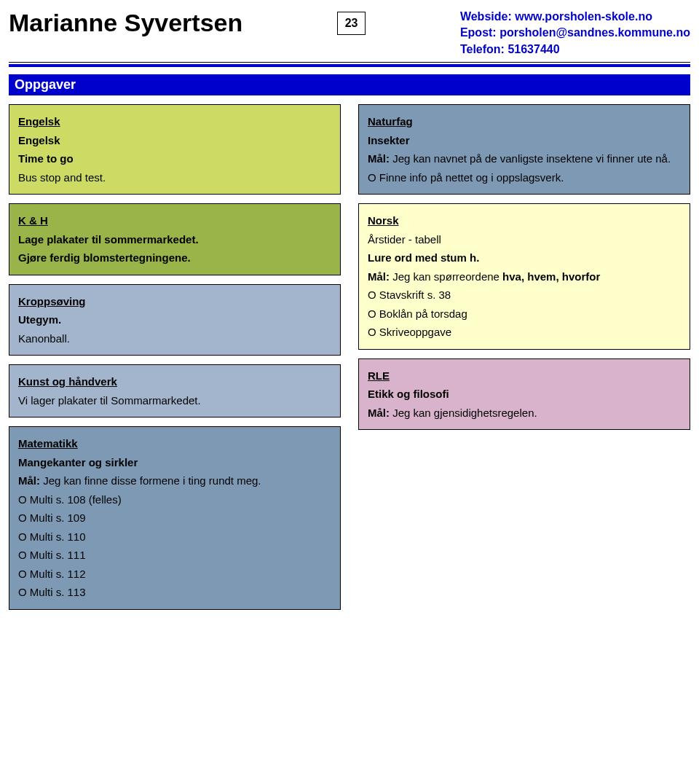 The width and height of the screenshot is (699, 784). Describe the element at coordinates (524, 395) in the screenshot. I see `box-rle: RLE Etikk og filosofi Mål: Jeg kan gjens…` at that location.